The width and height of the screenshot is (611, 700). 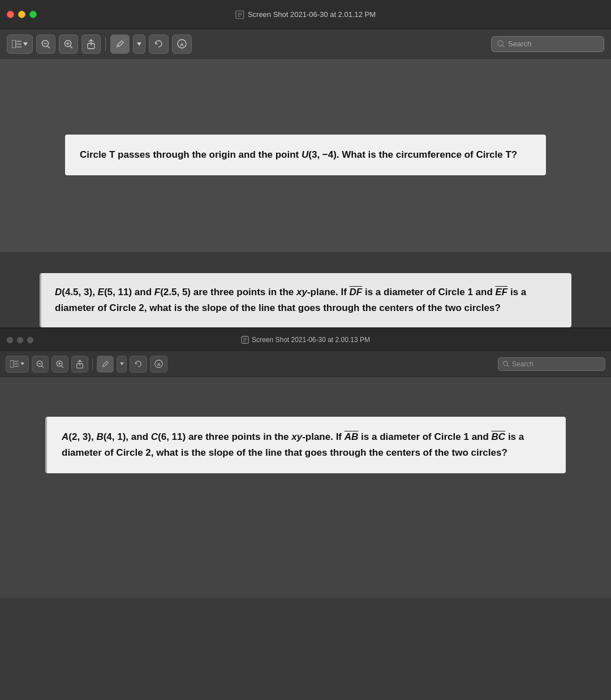 What do you see at coordinates (306, 445) in the screenshot?
I see `math-card-2: A(1, 2), B(2, 1), and C(3, 6) are three…` at bounding box center [306, 445].